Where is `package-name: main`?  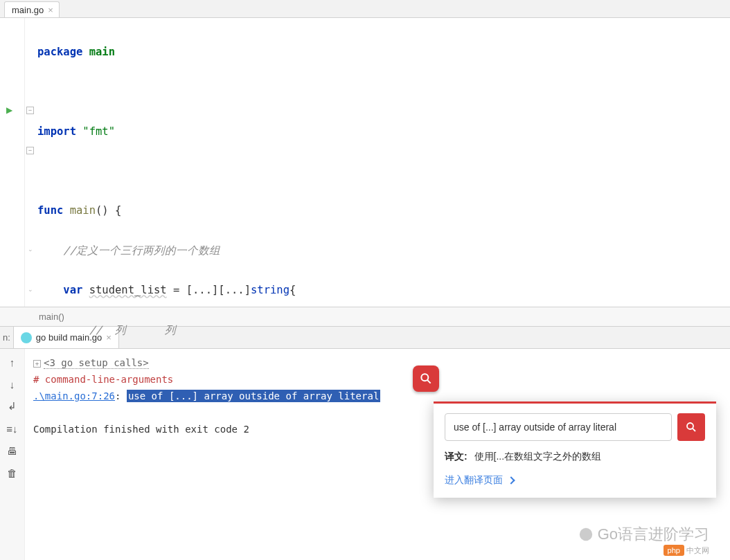
package-name: main is located at coordinates (103, 52).